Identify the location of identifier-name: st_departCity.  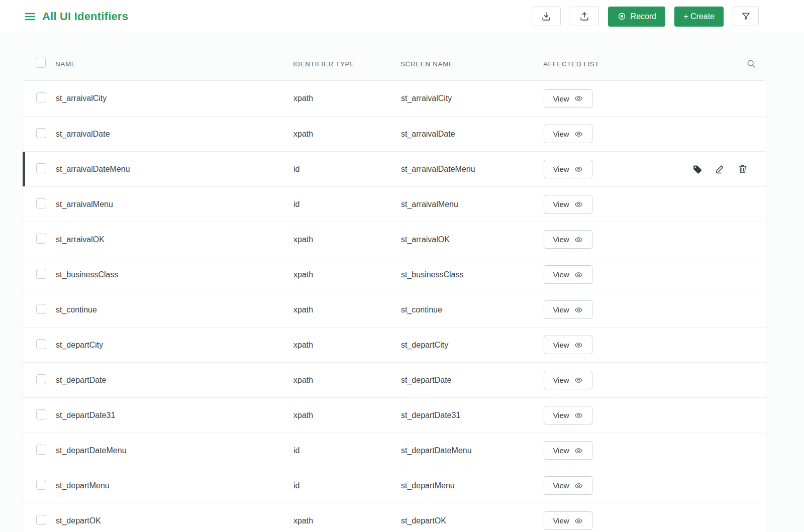
(175, 345).